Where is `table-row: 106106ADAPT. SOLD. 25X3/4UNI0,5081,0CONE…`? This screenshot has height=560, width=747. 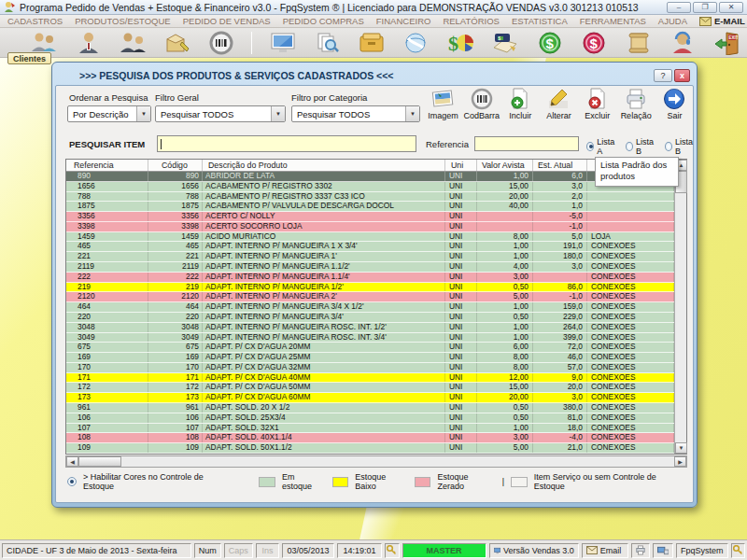 table-row: 106106ADAPT. SOLD. 25X3/4UNI0,5081,0CONE… is located at coordinates (370, 418).